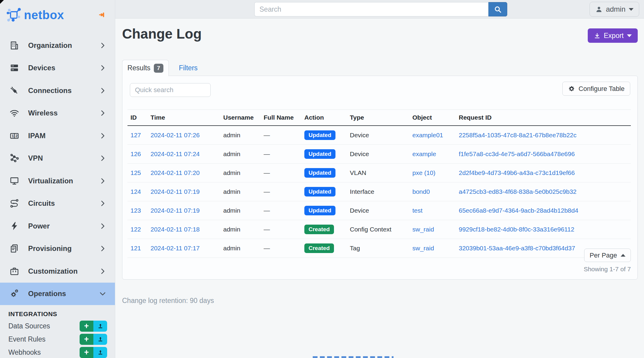  What do you see at coordinates (93, 352) in the screenshot?
I see `integration-actions: +` at bounding box center [93, 352].